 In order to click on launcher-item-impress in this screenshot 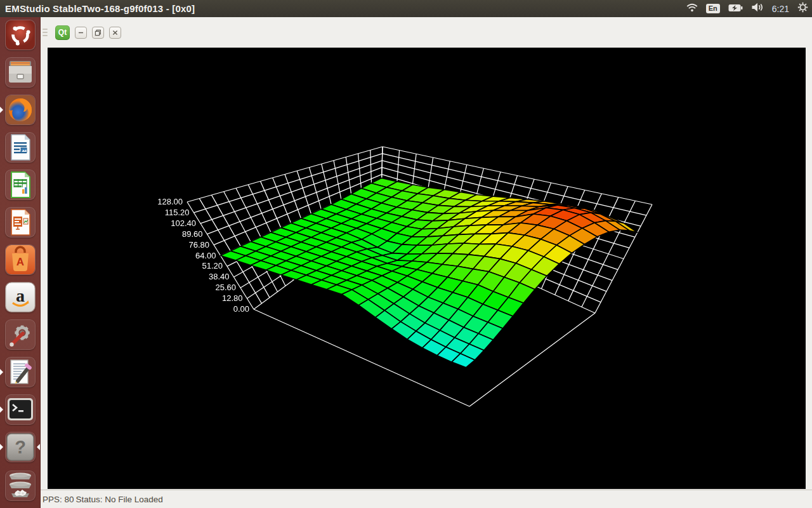, I will do `click(20, 222)`.